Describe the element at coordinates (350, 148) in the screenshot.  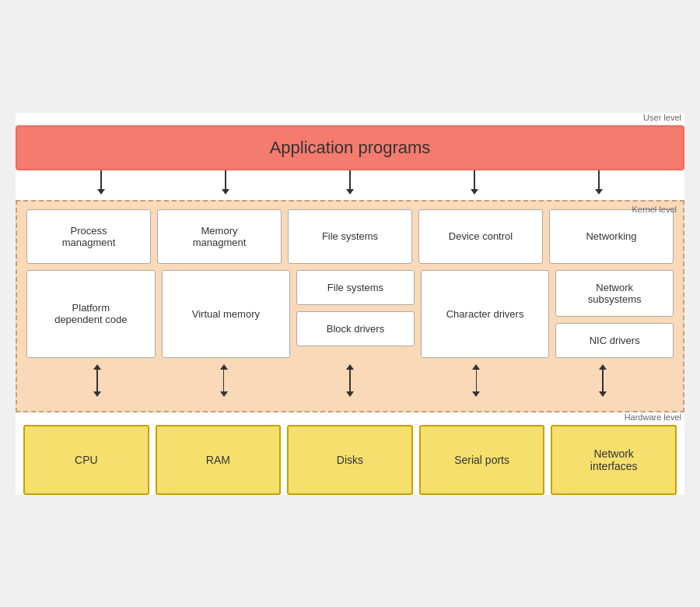
I see `app-programs-bar: Application programs` at that location.